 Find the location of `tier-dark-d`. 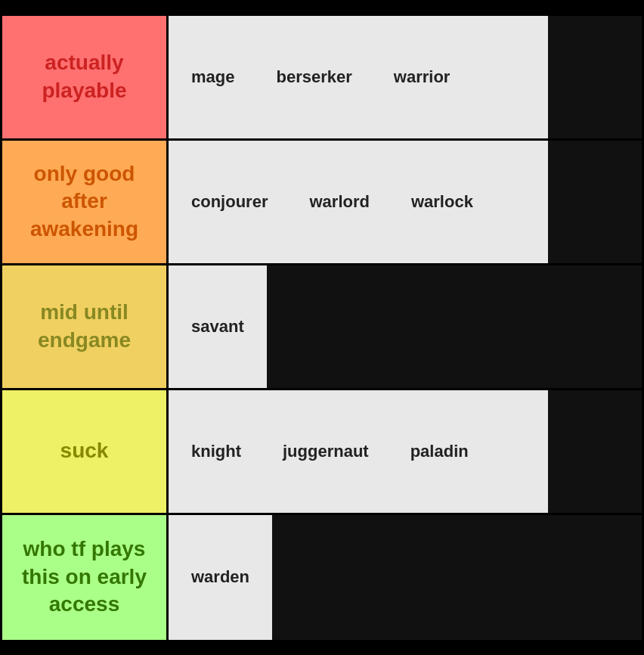

tier-dark-d is located at coordinates (458, 578).